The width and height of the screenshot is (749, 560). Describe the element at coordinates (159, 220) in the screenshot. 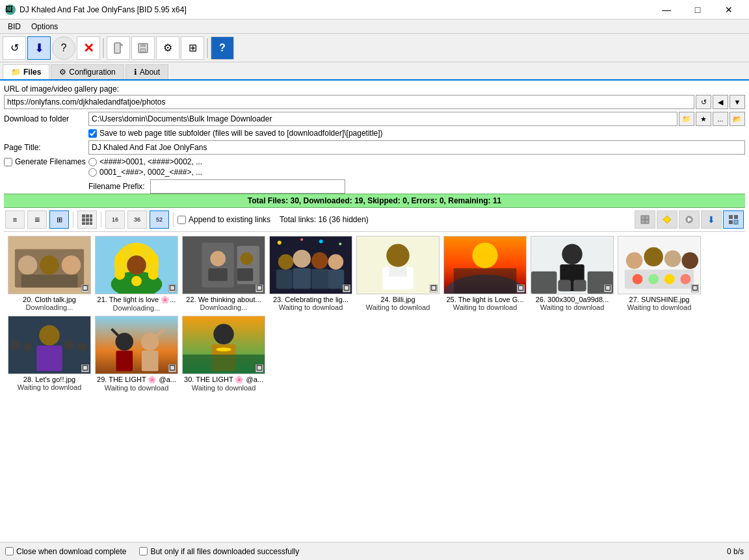

I see `size-52-button: 52` at that location.